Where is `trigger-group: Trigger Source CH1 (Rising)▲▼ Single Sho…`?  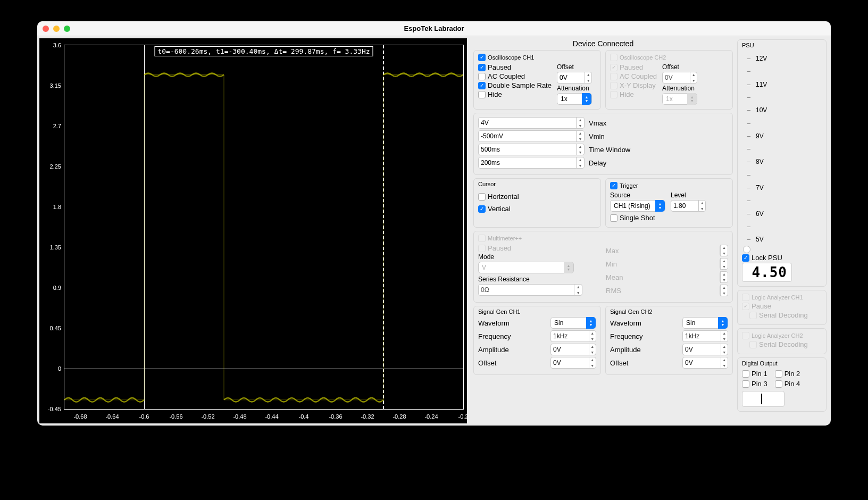 trigger-group: Trigger Source CH1 (Rising)▲▼ Single Sho… is located at coordinates (669, 203).